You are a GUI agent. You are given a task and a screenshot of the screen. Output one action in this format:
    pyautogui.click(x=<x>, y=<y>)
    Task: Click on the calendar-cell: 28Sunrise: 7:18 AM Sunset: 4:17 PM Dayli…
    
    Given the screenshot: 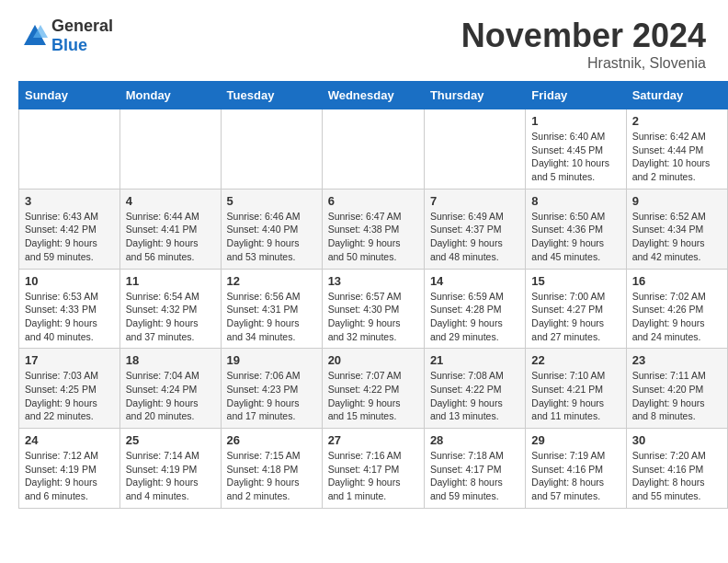 What is the action you would take?
    pyautogui.click(x=474, y=469)
    